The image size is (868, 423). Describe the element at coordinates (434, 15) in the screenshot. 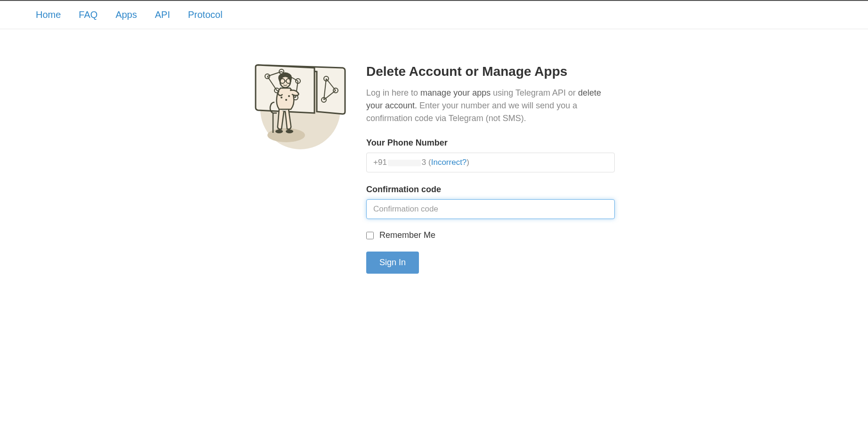

I see `top-navbar: Home FAQ Apps API Protocol` at that location.